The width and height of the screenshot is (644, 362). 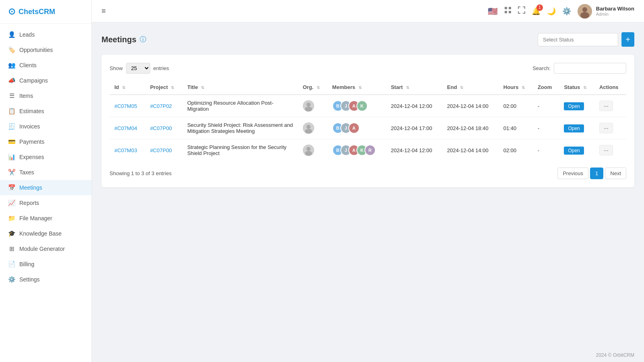 What do you see at coordinates (46, 203) in the screenshot?
I see `sidebar-item-reports: 📈Reports` at bounding box center [46, 203].